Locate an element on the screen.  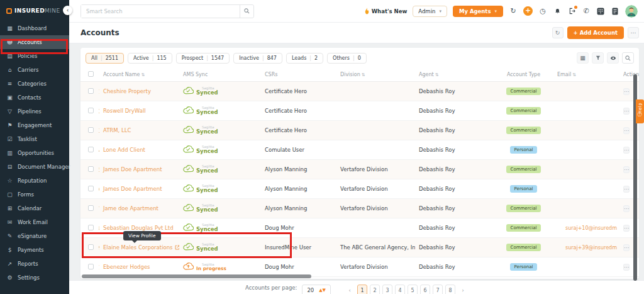
whats-new-link: What's New is located at coordinates (386, 11).